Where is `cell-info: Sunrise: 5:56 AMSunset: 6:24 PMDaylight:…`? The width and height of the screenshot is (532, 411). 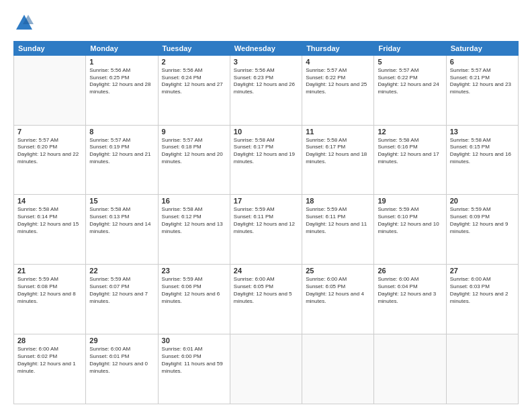 cell-info: Sunrise: 5:56 AMSunset: 6:24 PMDaylight:… is located at coordinates (194, 82).